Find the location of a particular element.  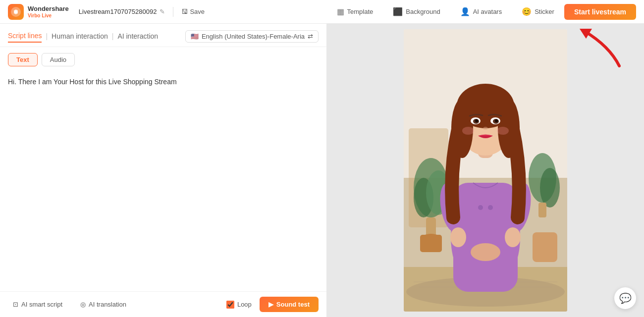

chat-bubble-button: 💬 is located at coordinates (625, 298).